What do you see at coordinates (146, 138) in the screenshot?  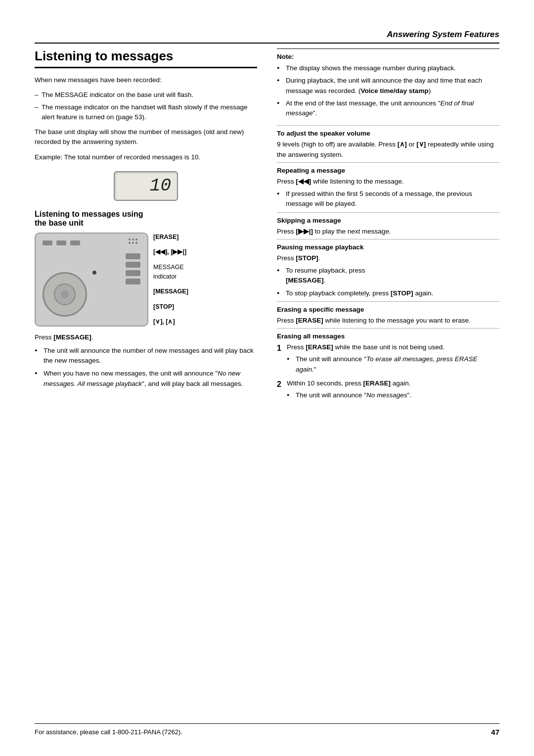 I see `display-paragraph: The base unit display will show the numb…` at bounding box center [146, 138].